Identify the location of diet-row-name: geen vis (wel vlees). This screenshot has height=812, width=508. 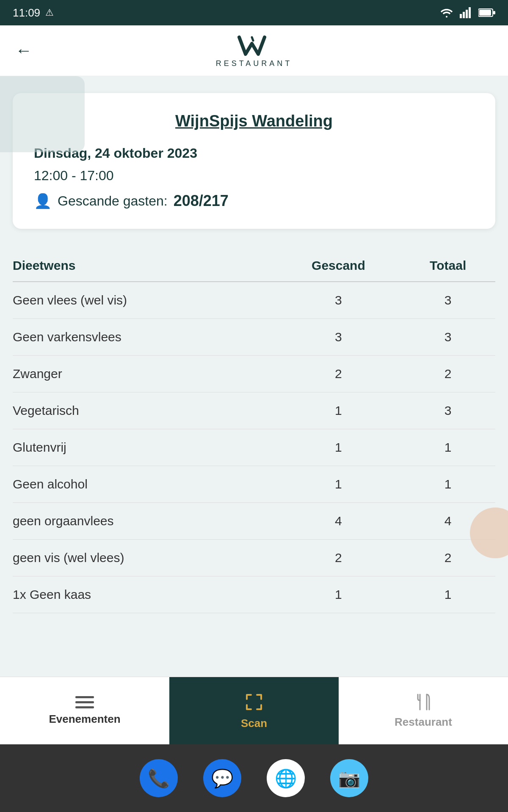
(144, 558).